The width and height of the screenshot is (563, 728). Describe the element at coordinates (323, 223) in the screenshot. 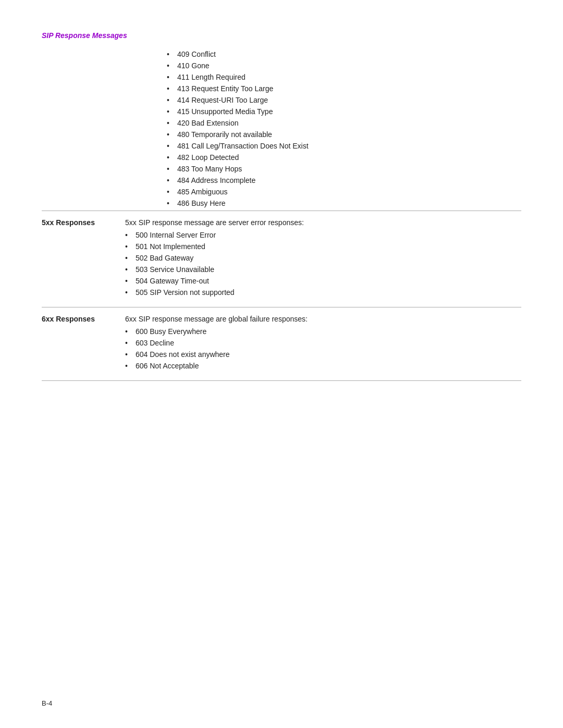

I see `five-xx-description: 5xx SIP response message are server erro…` at that location.